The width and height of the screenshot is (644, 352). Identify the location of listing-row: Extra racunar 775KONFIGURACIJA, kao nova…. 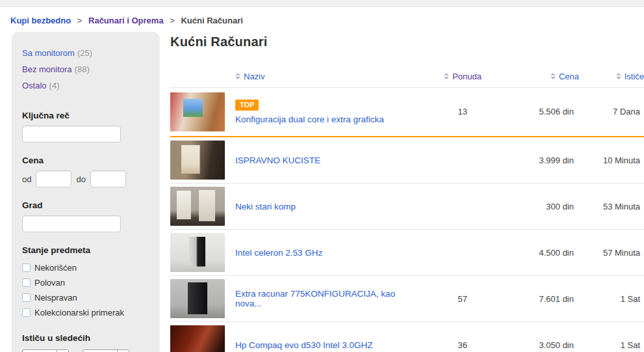
(407, 299).